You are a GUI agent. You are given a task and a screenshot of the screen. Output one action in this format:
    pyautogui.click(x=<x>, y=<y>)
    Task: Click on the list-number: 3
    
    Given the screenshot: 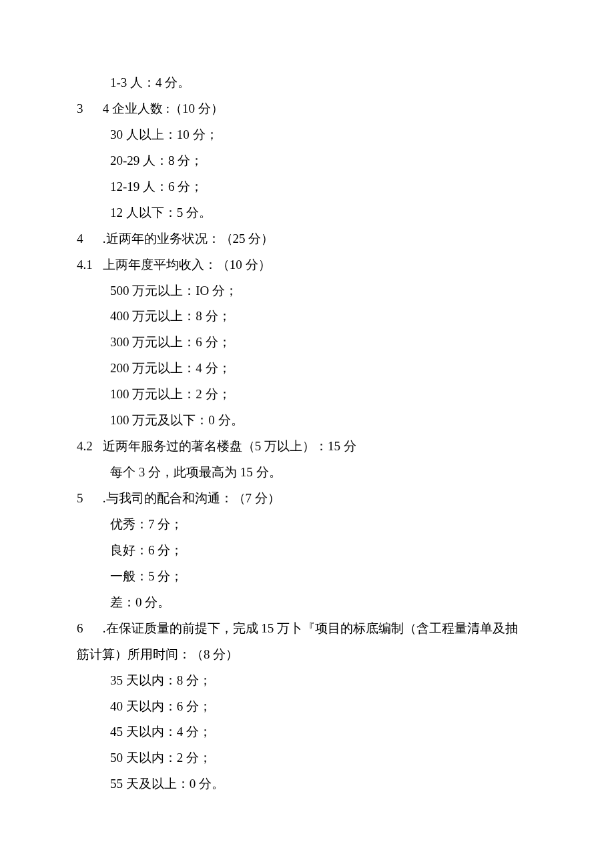 What is the action you would take?
    pyautogui.click(x=88, y=109)
    